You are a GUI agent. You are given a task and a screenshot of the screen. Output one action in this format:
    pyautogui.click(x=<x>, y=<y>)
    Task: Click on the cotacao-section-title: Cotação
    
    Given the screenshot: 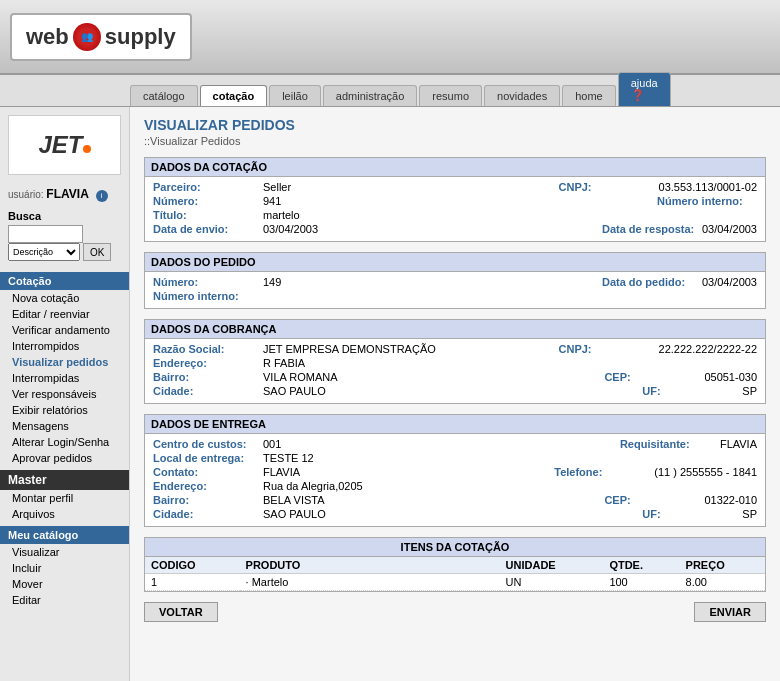 What is the action you would take?
    pyautogui.click(x=64, y=281)
    